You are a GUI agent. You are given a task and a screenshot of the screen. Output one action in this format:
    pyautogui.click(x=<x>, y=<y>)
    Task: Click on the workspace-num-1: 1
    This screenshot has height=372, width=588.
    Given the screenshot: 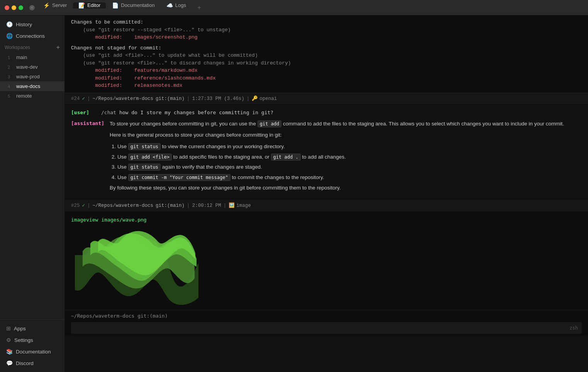 What is the action you would take?
    pyautogui.click(x=10, y=57)
    